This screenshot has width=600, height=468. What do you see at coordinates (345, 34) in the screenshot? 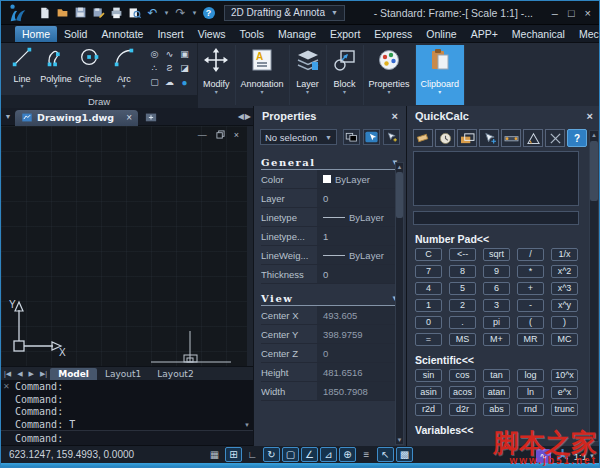
I see `menu-tab-export: Export` at bounding box center [345, 34].